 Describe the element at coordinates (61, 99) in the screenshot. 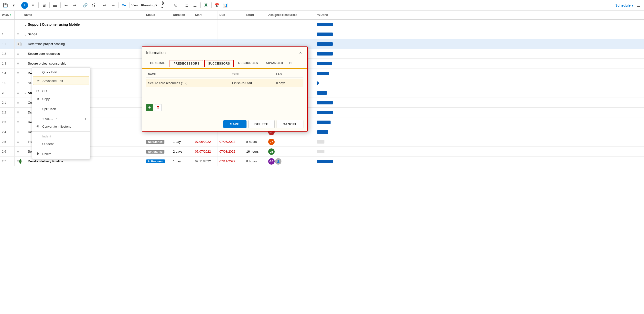

I see `copy-menu-item: ⧉ Copy` at that location.